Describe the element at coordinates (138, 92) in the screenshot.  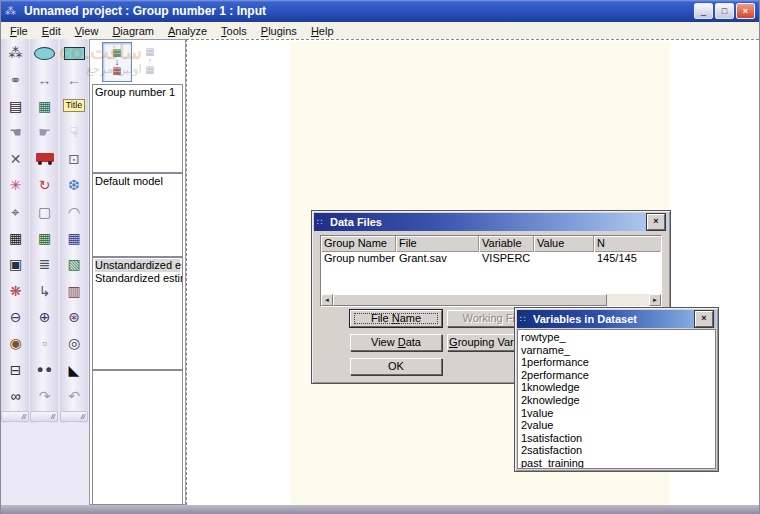
I see `list-item: Group number 1` at that location.